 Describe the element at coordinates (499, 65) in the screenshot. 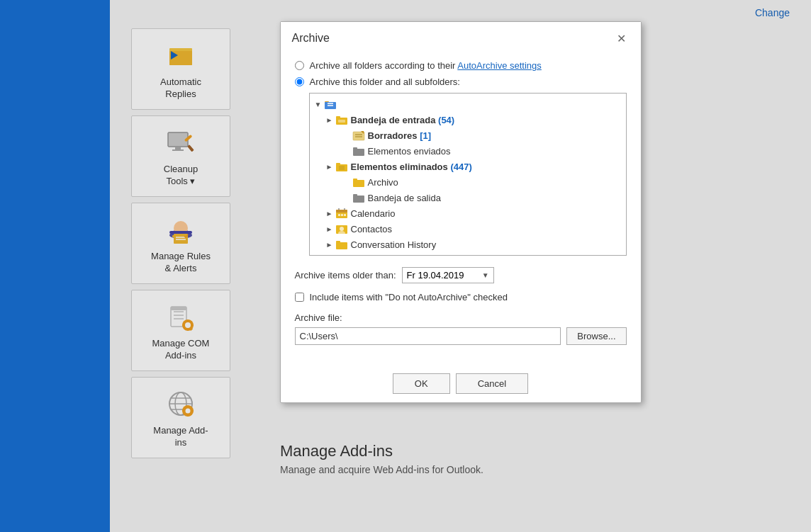

I see `autoarchive-link: AutoArchive settings` at that location.